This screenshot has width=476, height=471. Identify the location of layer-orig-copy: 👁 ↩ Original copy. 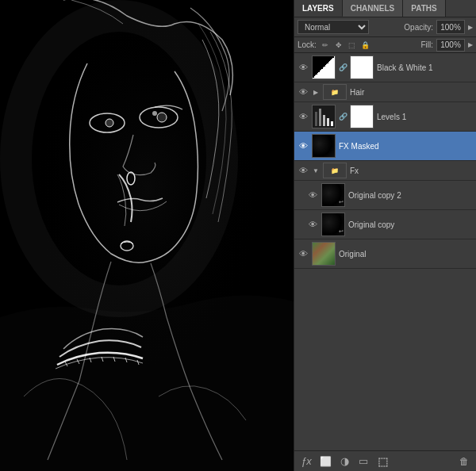
(386, 225).